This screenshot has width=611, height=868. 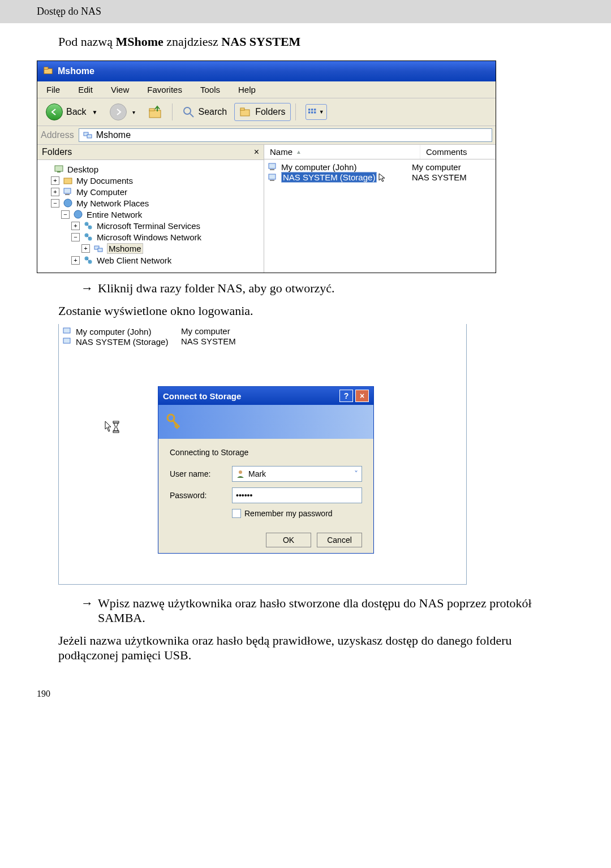 What do you see at coordinates (257, 152) in the screenshot?
I see `close-icon: ×` at bounding box center [257, 152].